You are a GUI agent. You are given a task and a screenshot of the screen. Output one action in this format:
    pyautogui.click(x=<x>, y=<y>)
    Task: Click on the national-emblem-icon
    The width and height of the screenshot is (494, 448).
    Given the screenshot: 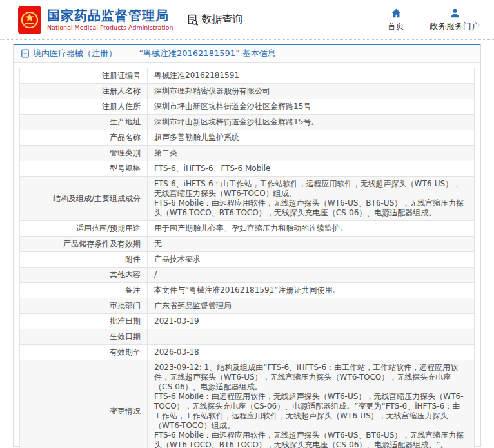 What is the action you would take?
    pyautogui.click(x=30, y=20)
    